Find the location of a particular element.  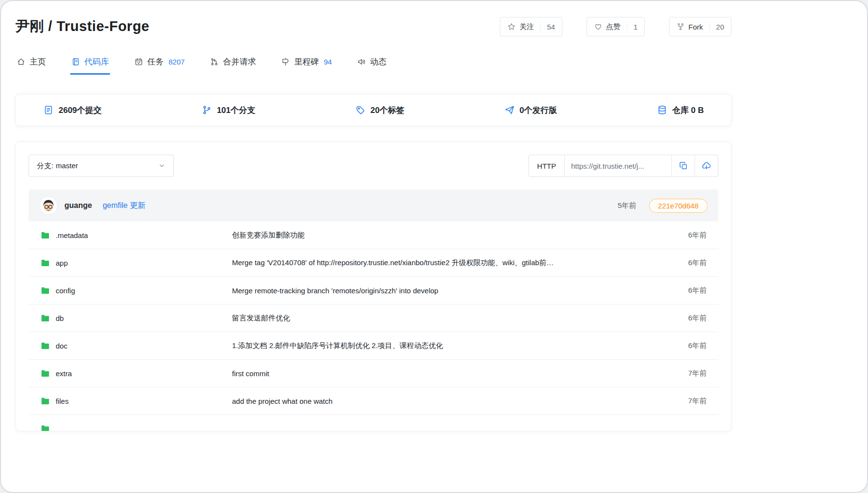

repo-header: 尹刚 / Trustie-Forge 关注 54 点赞 1 is located at coordinates (373, 27).